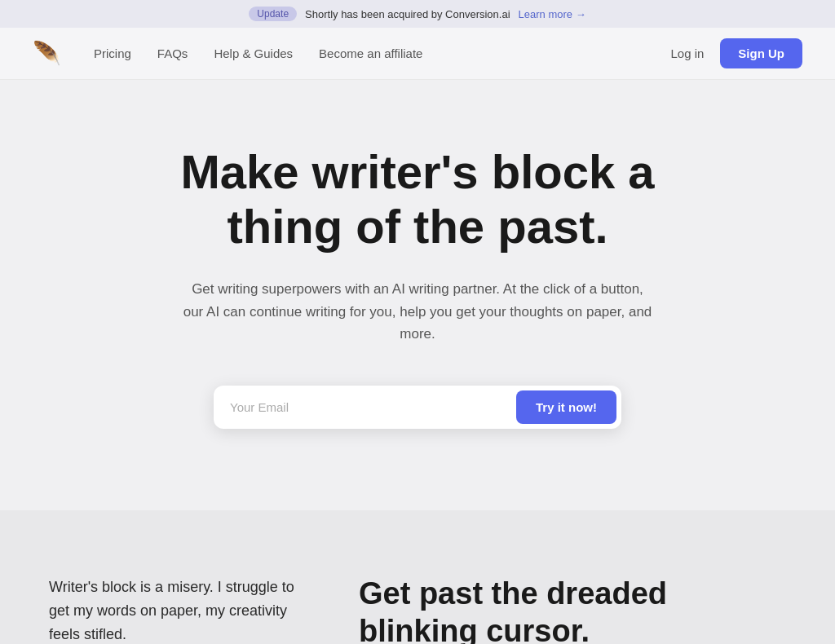 This screenshot has width=835, height=644. What do you see at coordinates (553, 15) in the screenshot?
I see `announcement-link: Learn more →` at bounding box center [553, 15].